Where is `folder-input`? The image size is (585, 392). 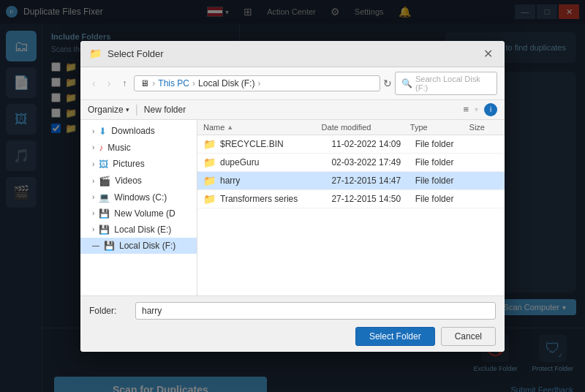
folder-input is located at coordinates (316, 311).